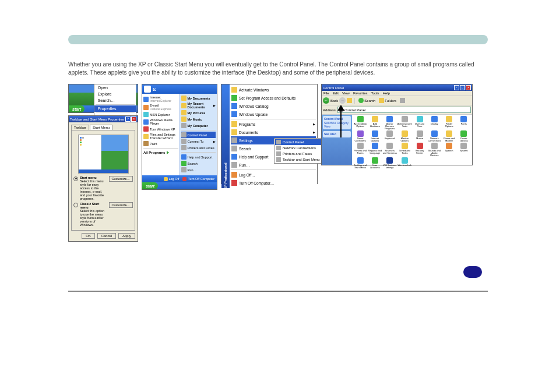 This screenshot has height=392, width=556. I want to click on radio-start-menu, so click(76, 179).